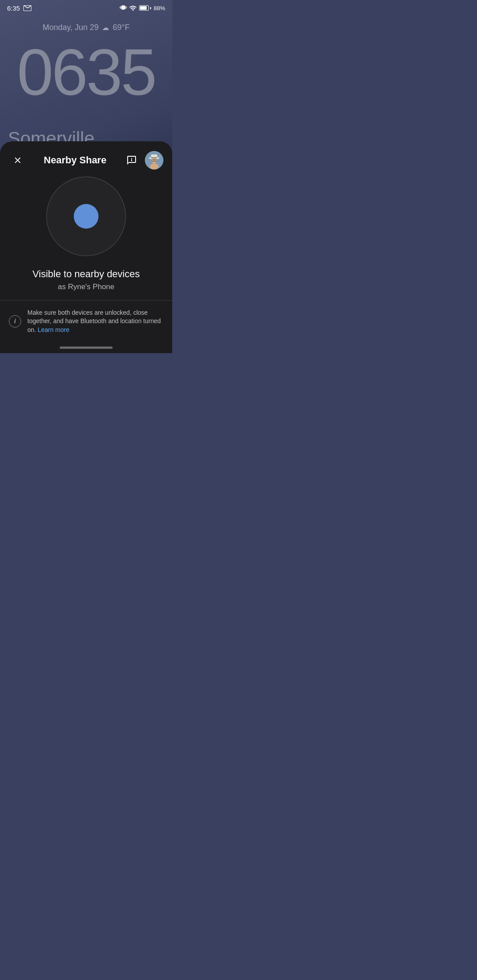 Image resolution: width=477 pixels, height=980 pixels. Describe the element at coordinates (87, 274) in the screenshot. I see `visible-status-text: Visible to nearby devices` at that location.